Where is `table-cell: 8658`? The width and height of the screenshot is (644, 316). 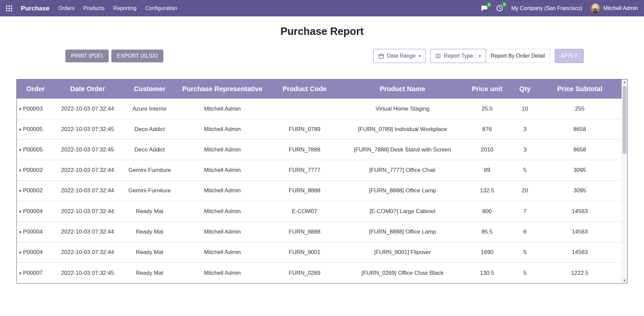
table-cell: 8658 is located at coordinates (580, 149).